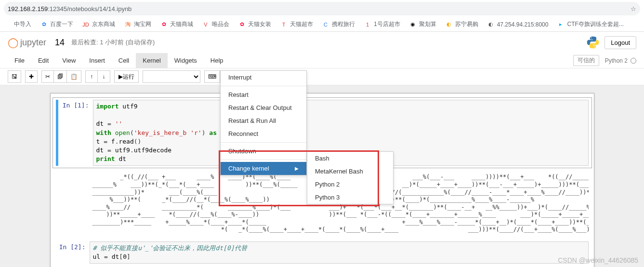 This screenshot has width=644, height=267. What do you see at coordinates (302, 24) in the screenshot?
I see `bookmark-label: 天猫超市` at bounding box center [302, 24].